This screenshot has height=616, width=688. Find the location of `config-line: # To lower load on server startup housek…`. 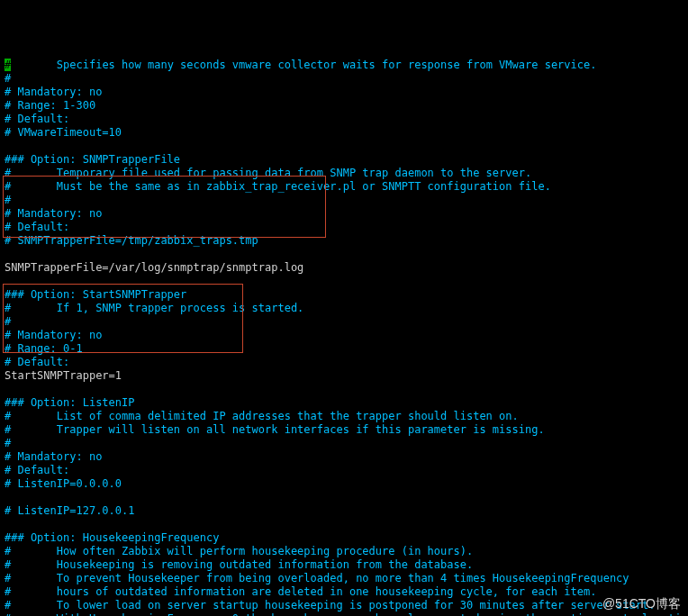

config-line: # To lower load on server startup housek… is located at coordinates (330, 605).